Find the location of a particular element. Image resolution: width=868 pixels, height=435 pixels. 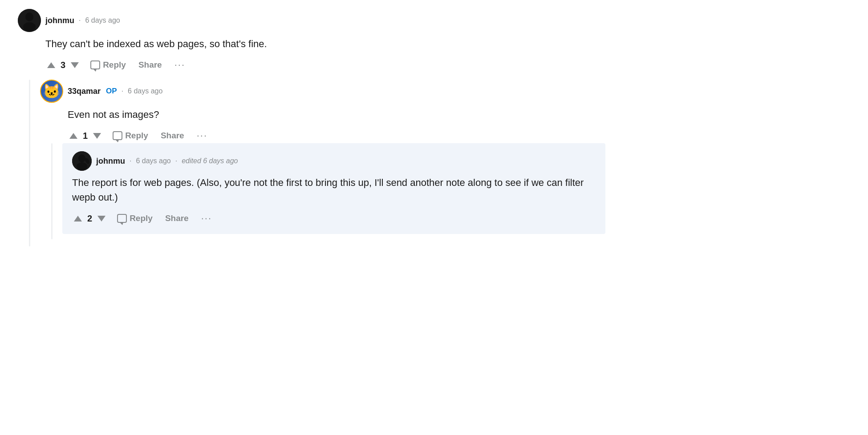

comment-text-2: Even not as images? is located at coordinates (337, 115).